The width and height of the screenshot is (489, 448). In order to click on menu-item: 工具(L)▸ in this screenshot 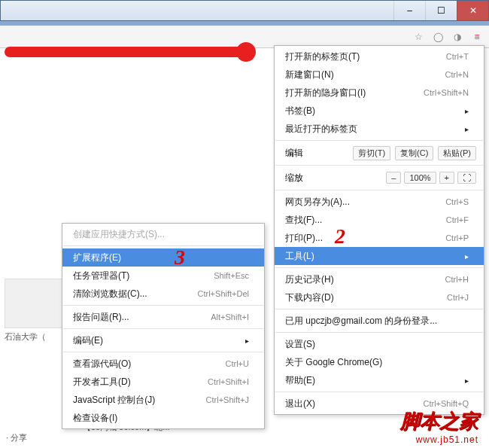, I will do `click(379, 256)`.